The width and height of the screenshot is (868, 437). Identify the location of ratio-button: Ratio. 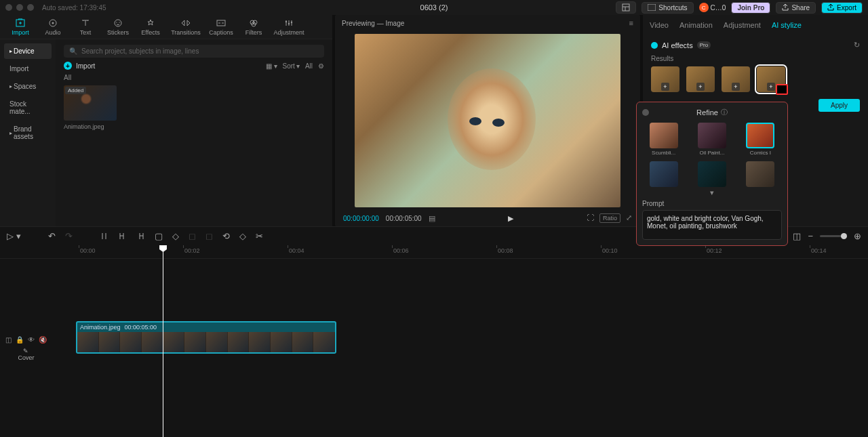
(610, 218).